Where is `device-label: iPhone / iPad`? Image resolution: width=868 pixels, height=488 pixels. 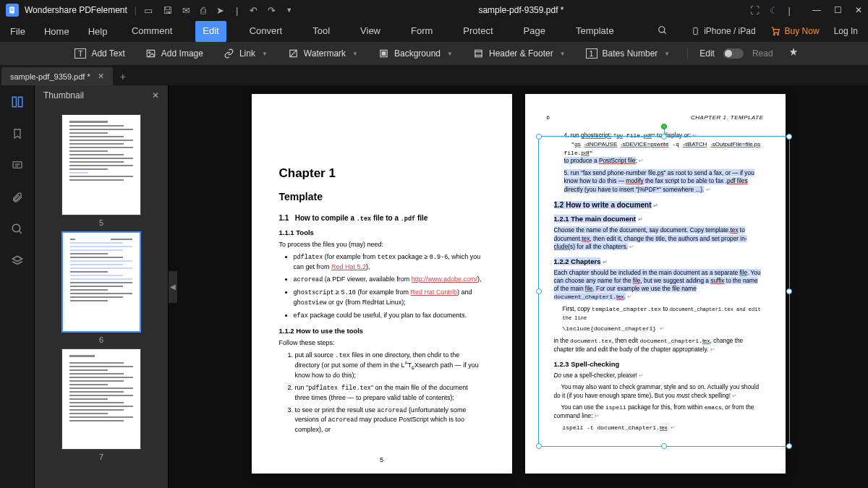 device-label: iPhone / iPad is located at coordinates (729, 31).